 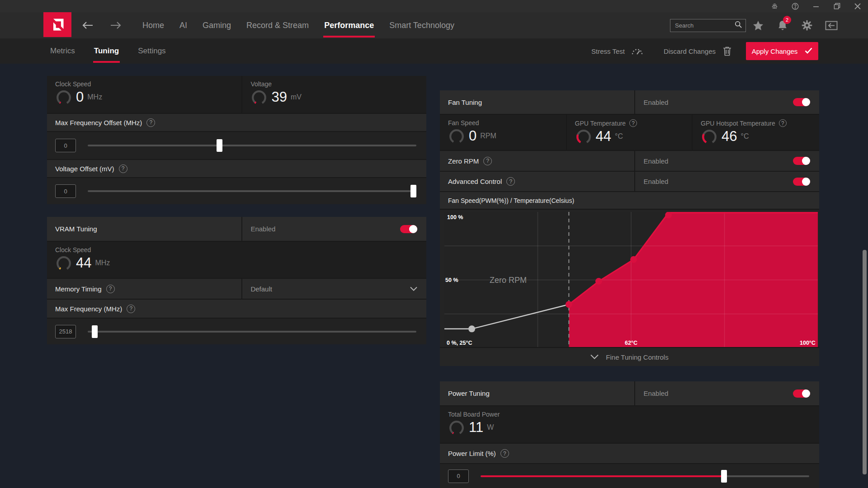 I want to click on vram-tuning-title: VRAM Tuning, so click(x=76, y=229).